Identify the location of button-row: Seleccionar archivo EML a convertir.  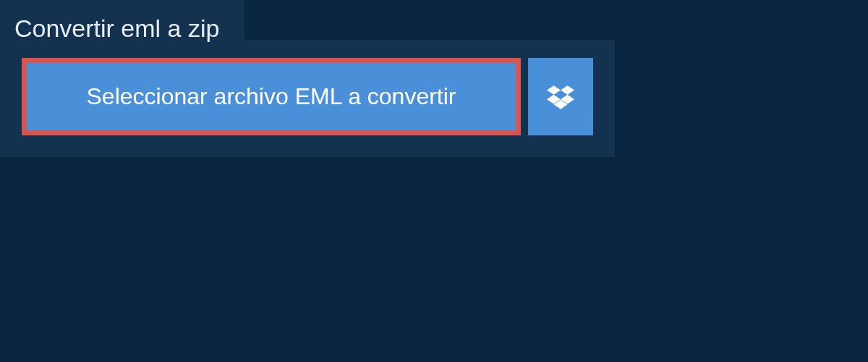
(307, 97).